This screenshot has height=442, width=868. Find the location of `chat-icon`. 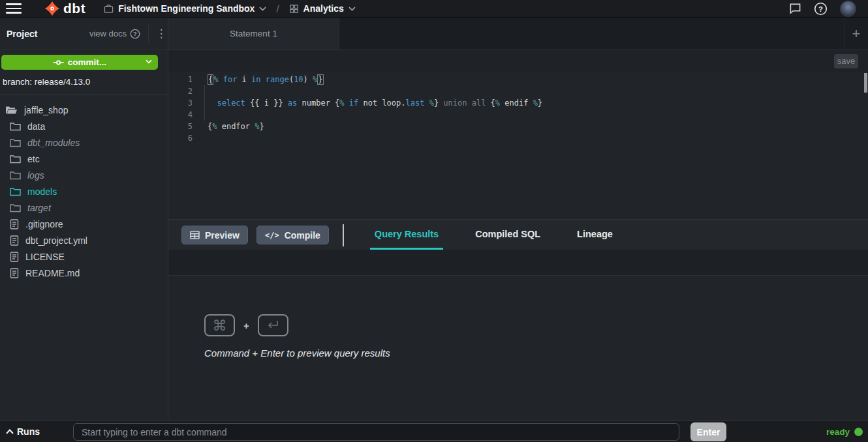

chat-icon is located at coordinates (795, 8).